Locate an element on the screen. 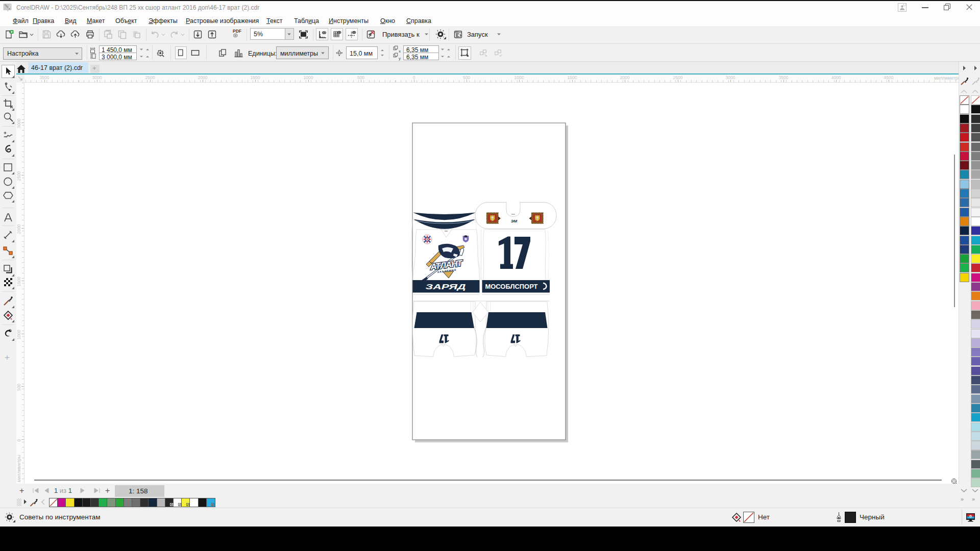 The height and width of the screenshot is (551, 980). svg-text: МОСОБЛСПОРТ is located at coordinates (511, 287).